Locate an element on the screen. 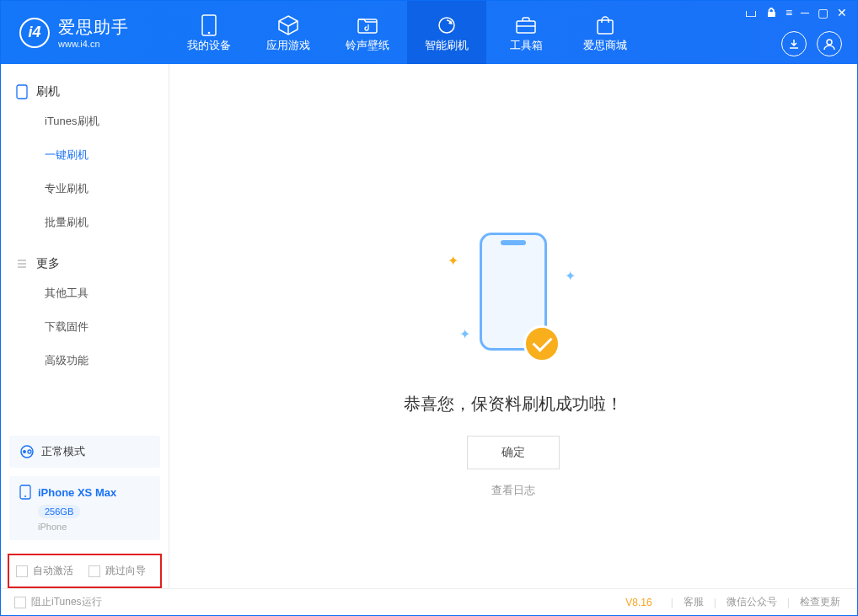 The width and height of the screenshot is (858, 616). tab-flash: 智能刷机 is located at coordinates (447, 32).